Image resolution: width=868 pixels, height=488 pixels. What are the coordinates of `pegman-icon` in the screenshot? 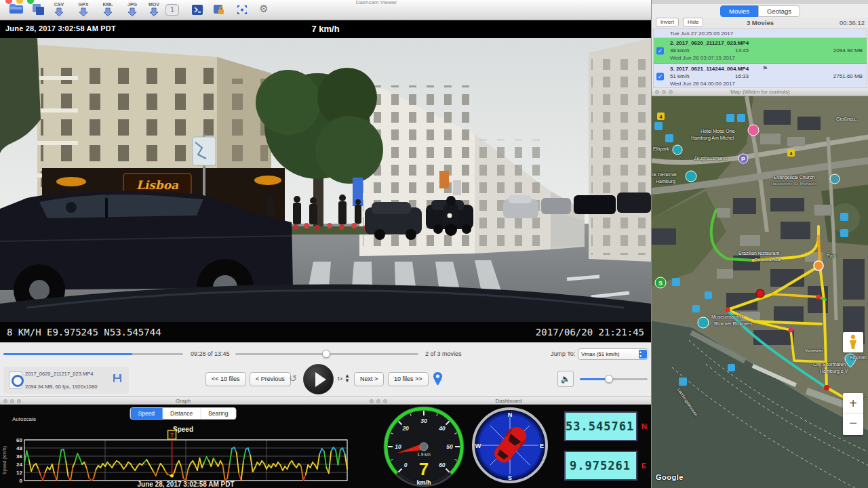 It's located at (853, 342).